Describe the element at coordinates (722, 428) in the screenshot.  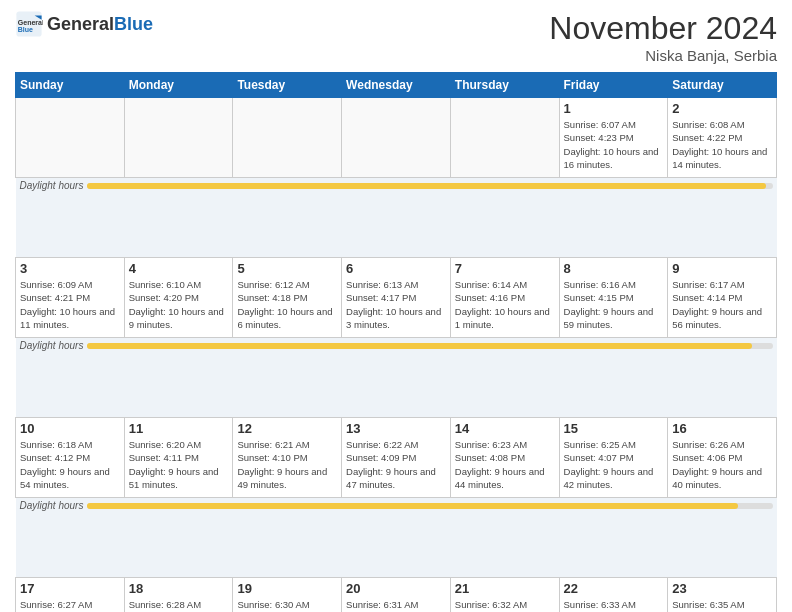
I see `day-number: 16` at that location.